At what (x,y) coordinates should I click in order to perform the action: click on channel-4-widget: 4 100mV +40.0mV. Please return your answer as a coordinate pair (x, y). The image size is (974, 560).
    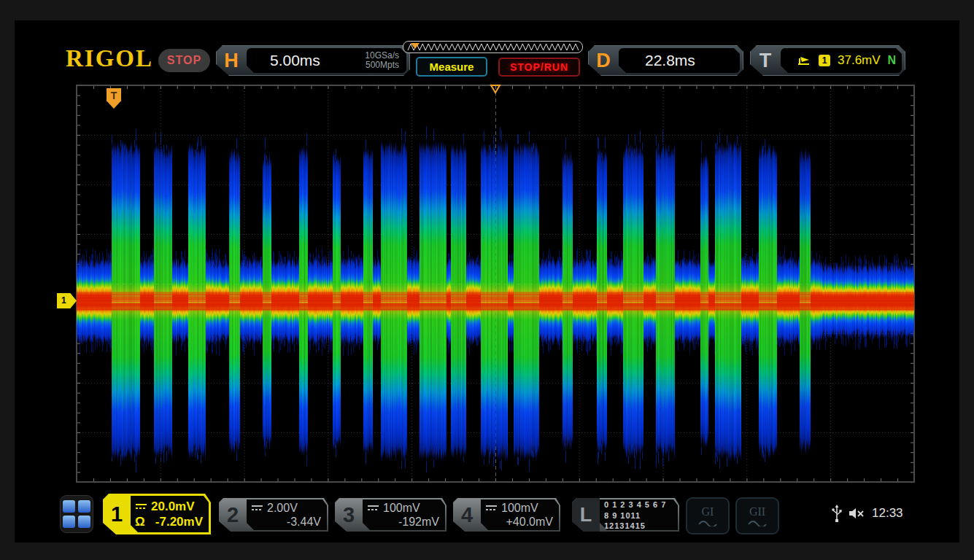
    Looking at the image, I should click on (506, 515).